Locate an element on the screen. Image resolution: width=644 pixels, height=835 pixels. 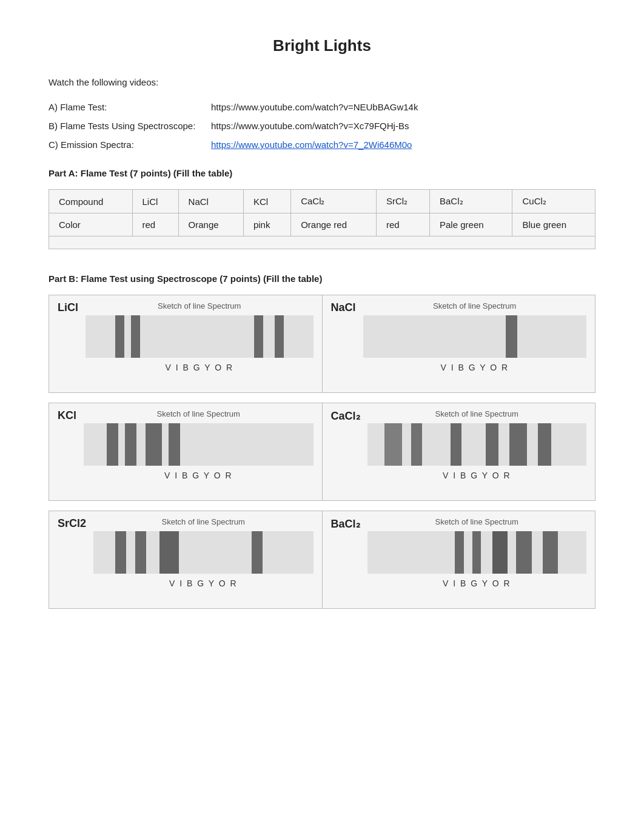
spectrum-srcl2: SrCl2 Sketch of line Spectrum V I B G Y … is located at coordinates (186, 560).